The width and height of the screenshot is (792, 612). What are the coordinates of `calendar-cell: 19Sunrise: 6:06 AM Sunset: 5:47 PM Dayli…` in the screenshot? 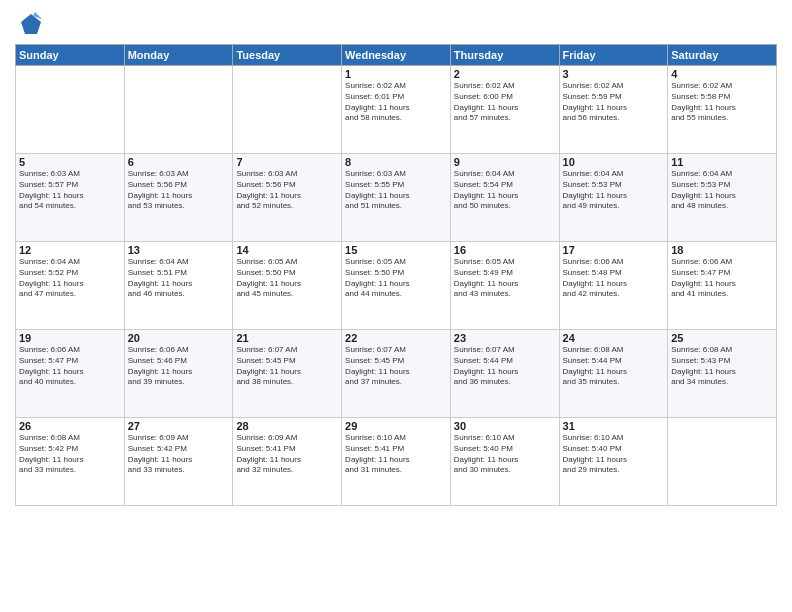 It's located at (70, 374).